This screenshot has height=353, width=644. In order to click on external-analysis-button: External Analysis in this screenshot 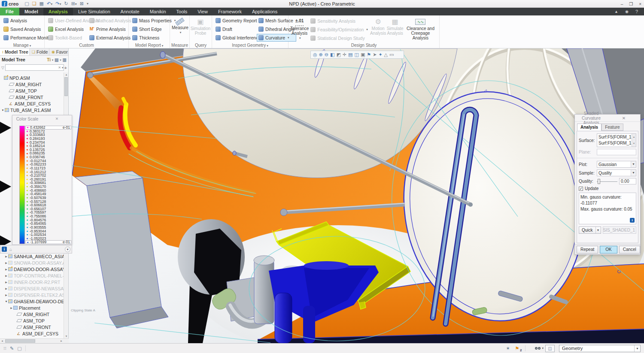, I will do `click(110, 38)`.